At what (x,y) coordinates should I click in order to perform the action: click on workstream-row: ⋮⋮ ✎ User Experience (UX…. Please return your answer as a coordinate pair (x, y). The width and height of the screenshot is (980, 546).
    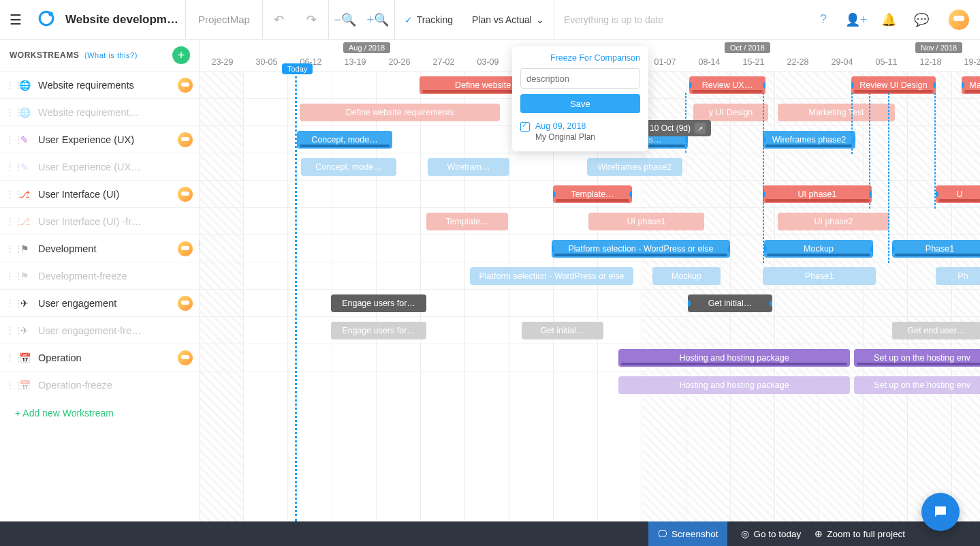
    Looking at the image, I should click on (99, 166).